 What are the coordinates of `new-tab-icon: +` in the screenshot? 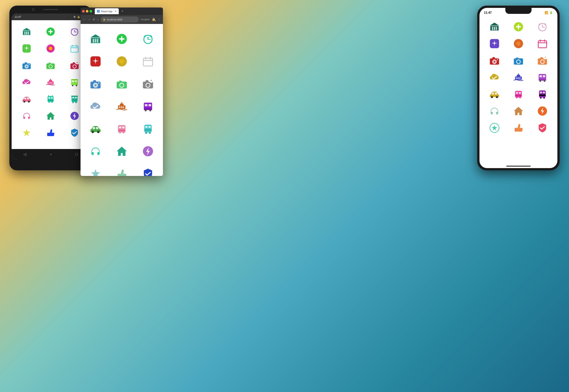 It's located at (122, 11).